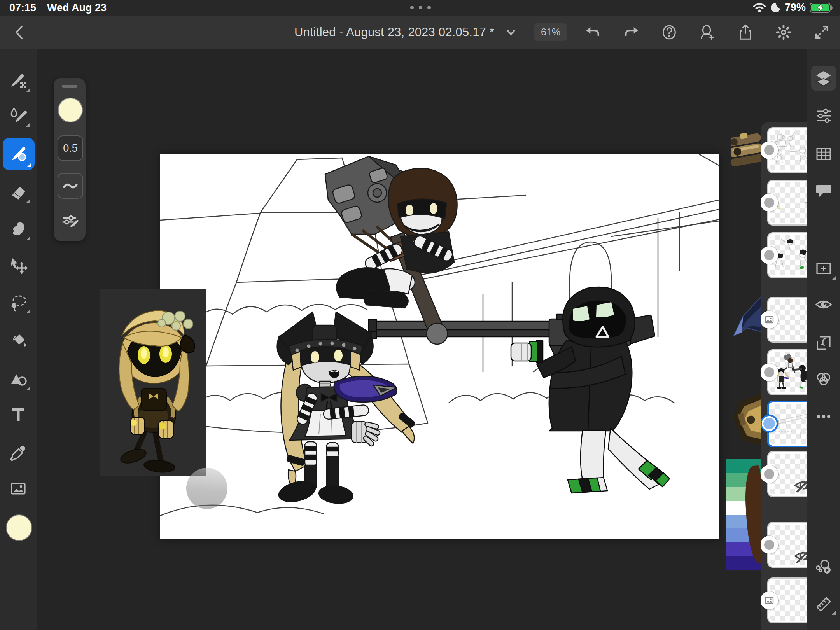  What do you see at coordinates (70, 186) in the screenshot?
I see `brush-smoothing-button` at bounding box center [70, 186].